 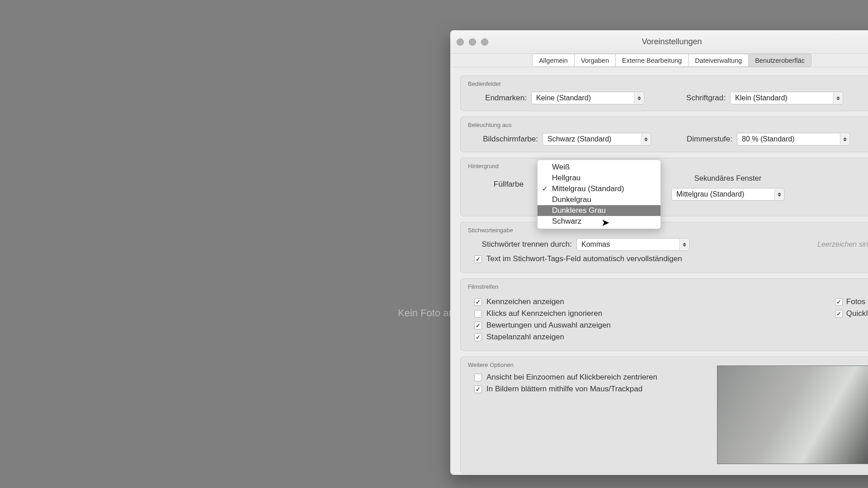 I want to click on option-schwarz: Schwarz, so click(x=599, y=221).